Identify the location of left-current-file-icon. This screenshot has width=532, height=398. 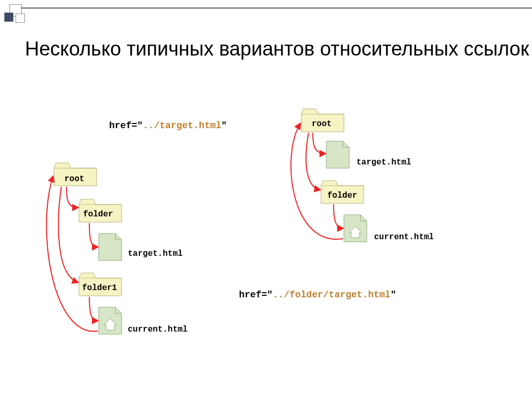
(110, 321).